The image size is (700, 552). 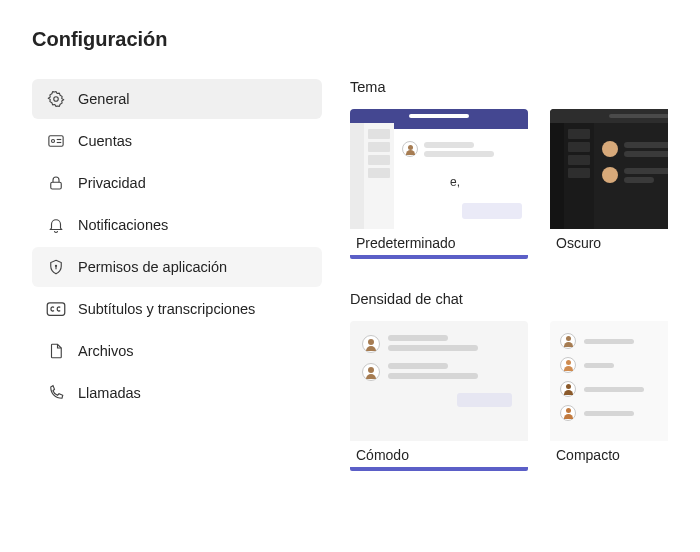 I want to click on page-title: Configuración, so click(x=350, y=40).